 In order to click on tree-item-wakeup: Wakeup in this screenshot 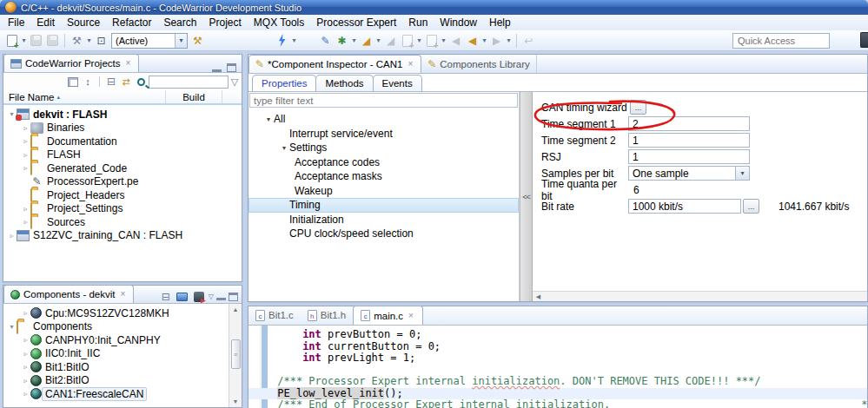, I will do `click(384, 191)`.